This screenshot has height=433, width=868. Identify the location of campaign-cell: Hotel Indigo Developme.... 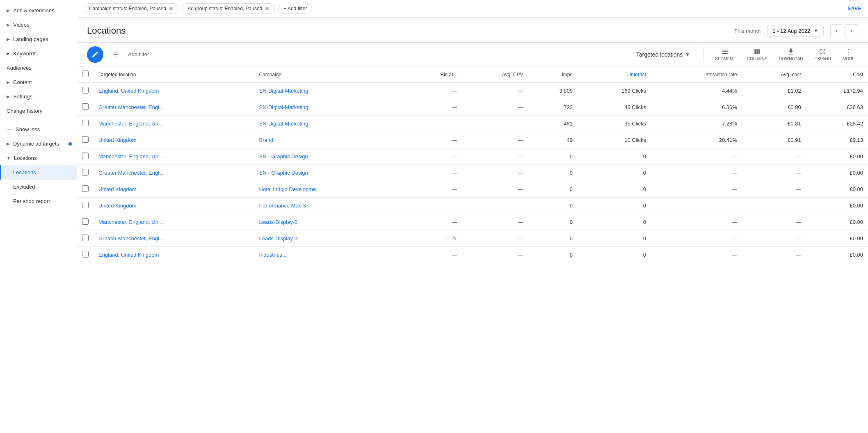
(330, 189).